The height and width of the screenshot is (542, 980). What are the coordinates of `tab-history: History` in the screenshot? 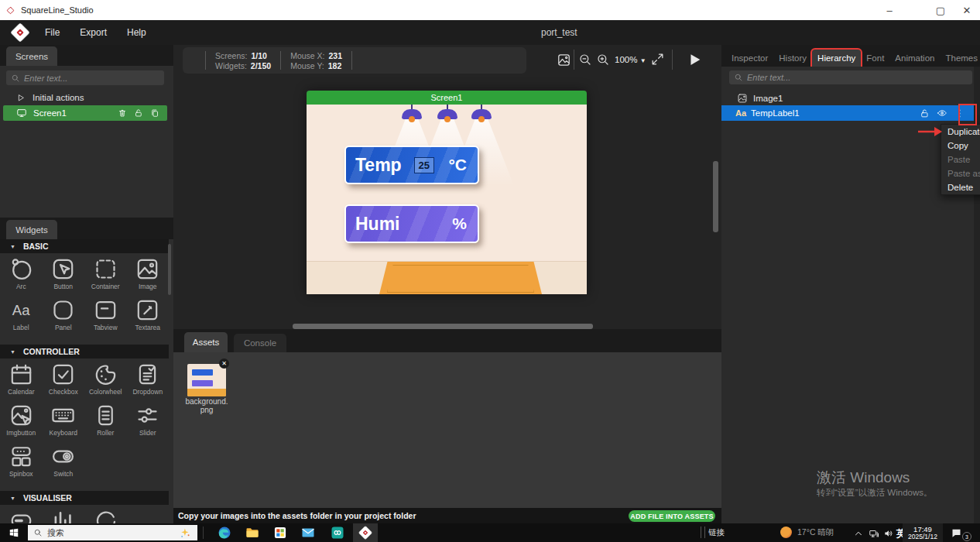 It's located at (793, 58).